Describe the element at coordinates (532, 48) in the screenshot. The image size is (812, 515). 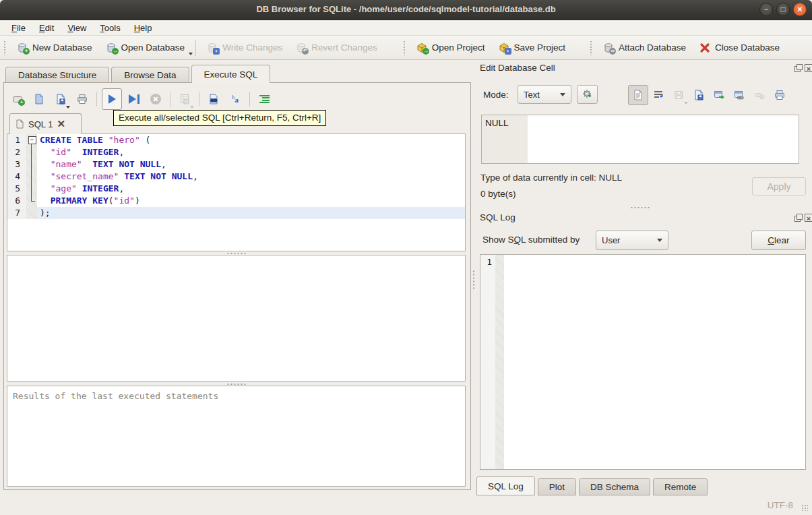
I see `save-project-button: ▪ Save Project` at that location.